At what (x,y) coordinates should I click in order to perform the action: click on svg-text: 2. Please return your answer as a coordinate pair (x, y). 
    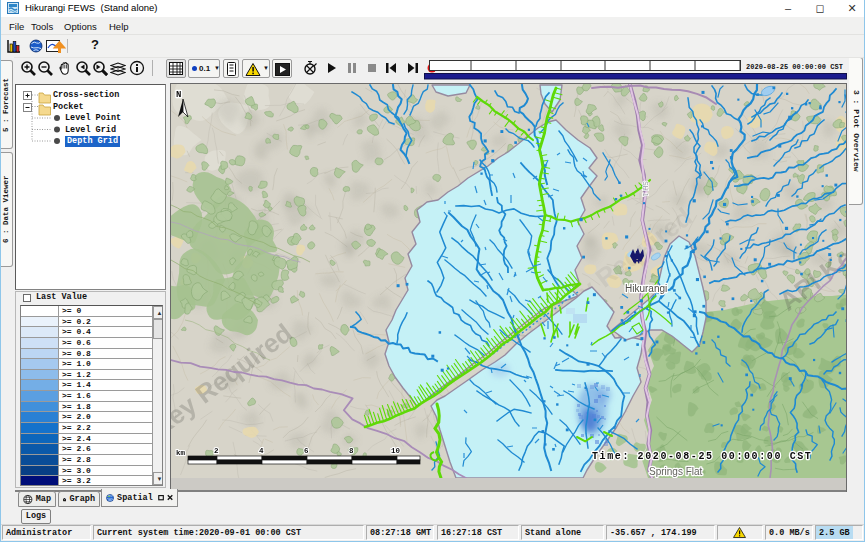
    Looking at the image, I should click on (216, 451).